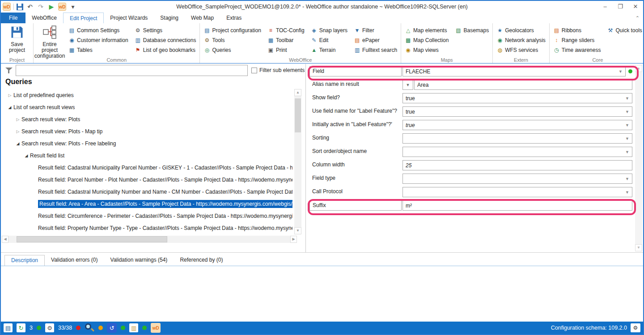 The image size is (644, 335). Describe the element at coordinates (112, 328) in the screenshot. I see `navigation-service-icon: ↺` at that location.